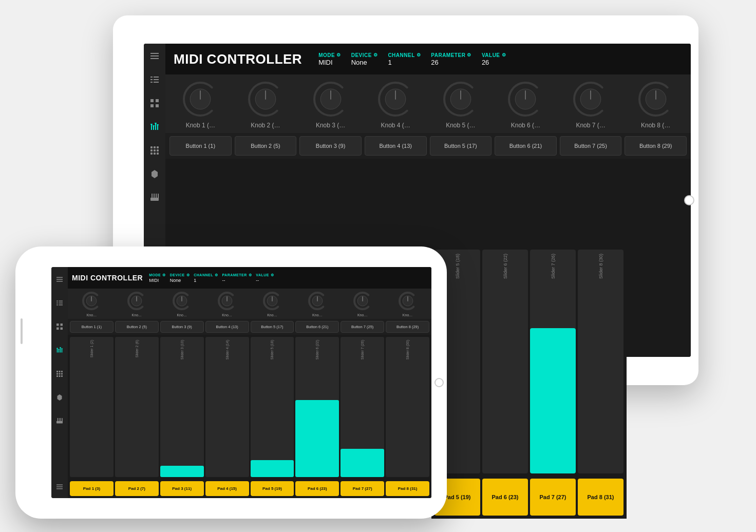 This screenshot has height=532, width=756. What do you see at coordinates (439, 383) in the screenshot?
I see `phone-home-button` at bounding box center [439, 383].